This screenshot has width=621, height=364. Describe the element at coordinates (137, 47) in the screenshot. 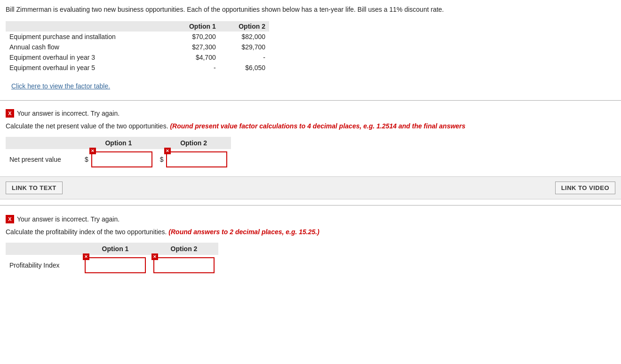

I see `data-table: Option 1 Option 2 Equipment purchase and…` at that location.